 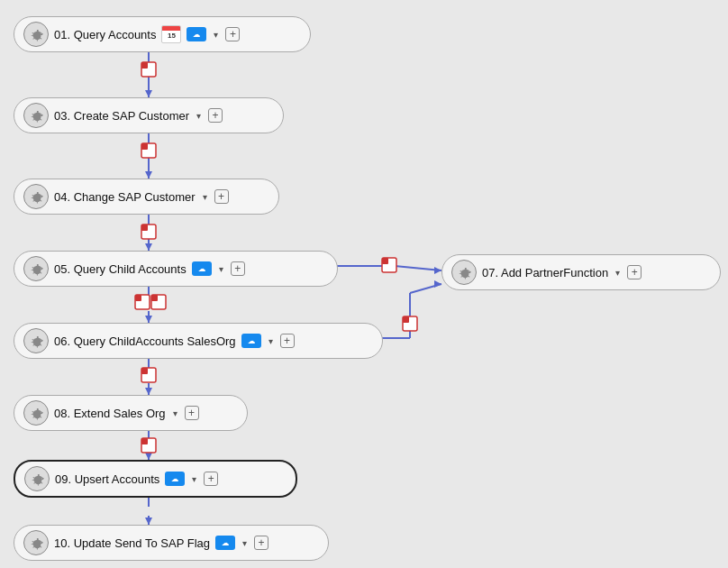 I want to click on node-03-add: +, so click(x=215, y=115).